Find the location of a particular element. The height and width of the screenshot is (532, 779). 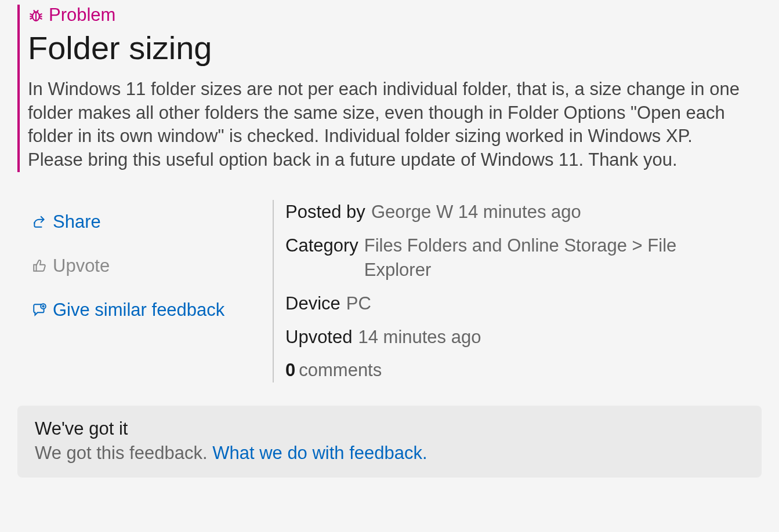

posted-by-label: Posted by is located at coordinates (325, 212).